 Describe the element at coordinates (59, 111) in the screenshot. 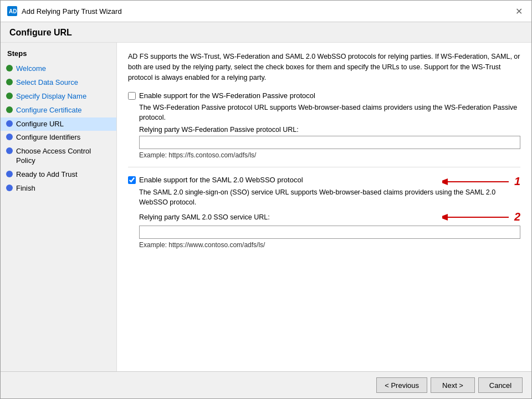

I see `sidebar-item-configure-certificate: Configure Certificate` at that location.